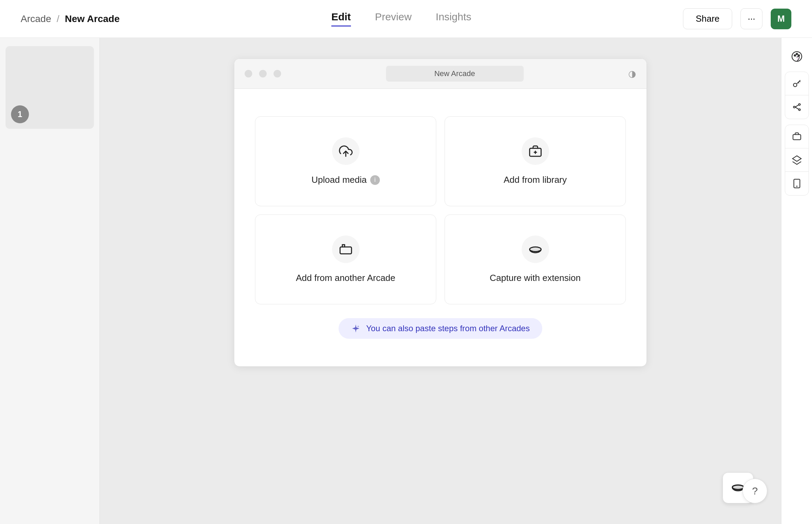  I want to click on key-button, so click(797, 84).